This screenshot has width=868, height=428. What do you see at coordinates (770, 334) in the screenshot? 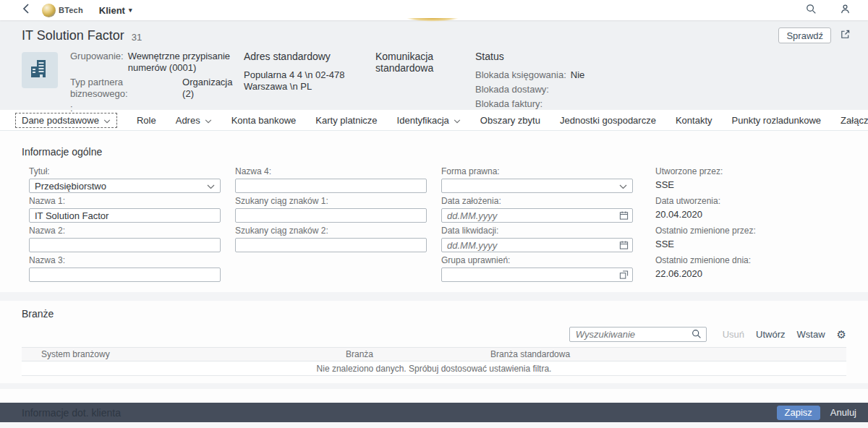
I see `create-button: Utwórz` at bounding box center [770, 334].